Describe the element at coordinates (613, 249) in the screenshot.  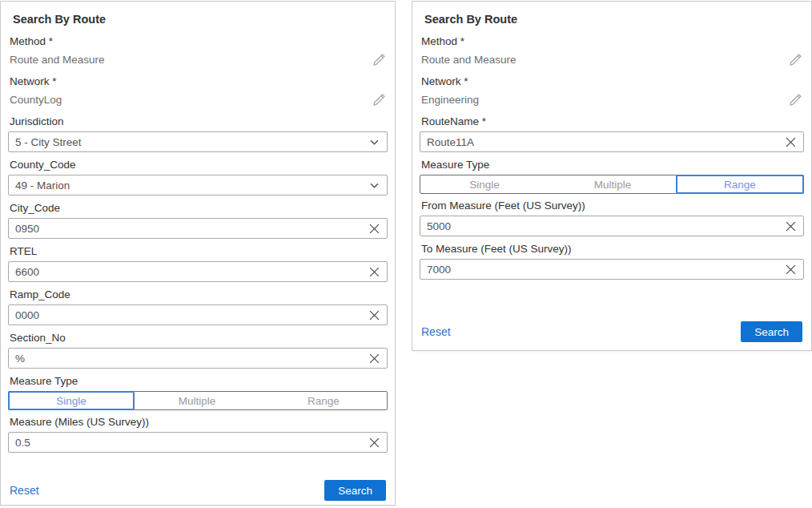
I see `to-measure-label: To Measure (Feet (US Survey))` at that location.